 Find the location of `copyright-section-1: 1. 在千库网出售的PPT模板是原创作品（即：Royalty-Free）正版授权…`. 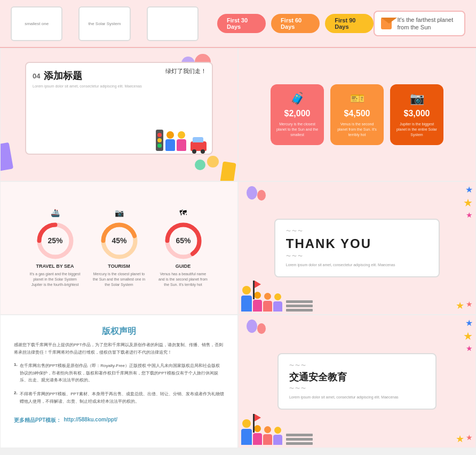

copyright-section-1: 1. 在千库网出售的PPT模板是原创作品（即：Royalty-Free）正版授权… is located at coordinates (119, 373).